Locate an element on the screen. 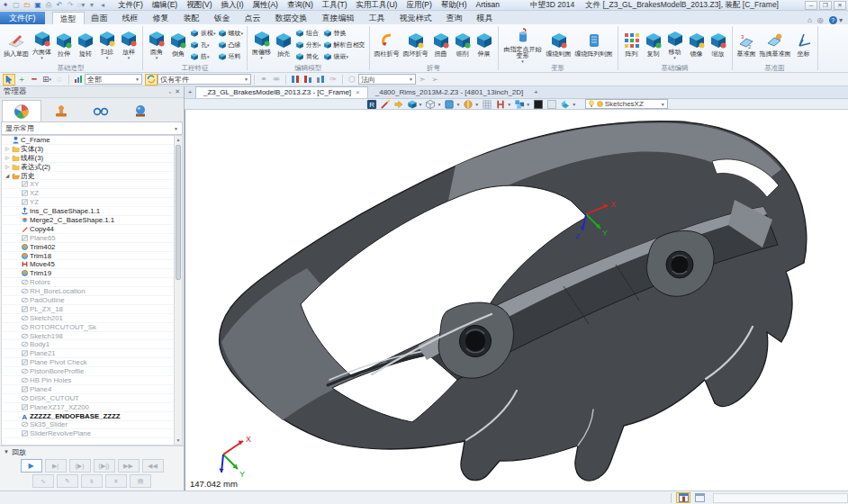 The image size is (848, 504). regen-icon: R is located at coordinates (372, 104).